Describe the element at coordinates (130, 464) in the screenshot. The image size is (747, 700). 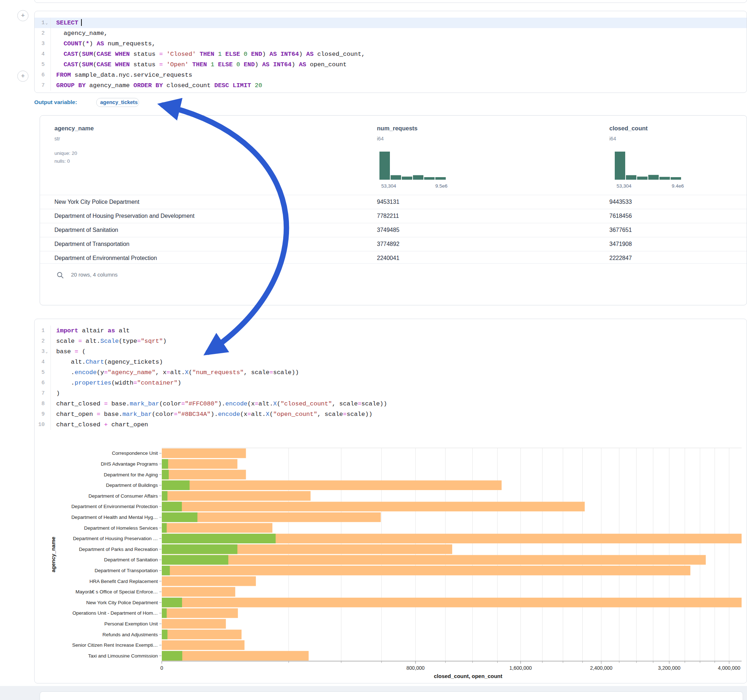
I see `y-axis-label: DHS Advantage Programs` at that location.